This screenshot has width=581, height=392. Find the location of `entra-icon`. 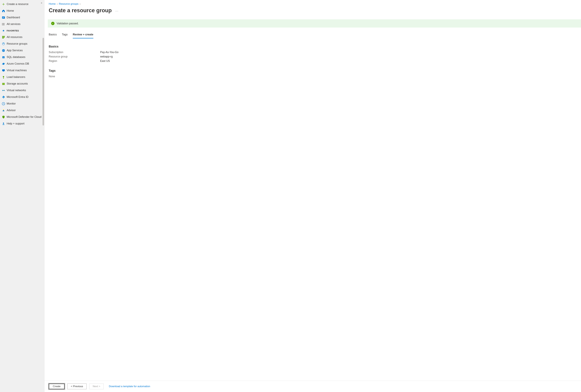

entra-icon is located at coordinates (4, 97).